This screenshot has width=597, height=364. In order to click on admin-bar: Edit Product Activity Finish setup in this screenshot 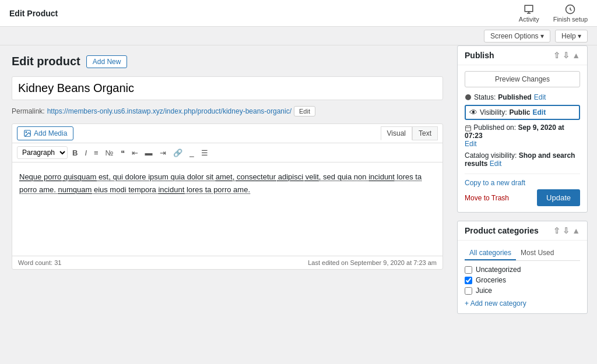, I will do `click(298, 13)`.